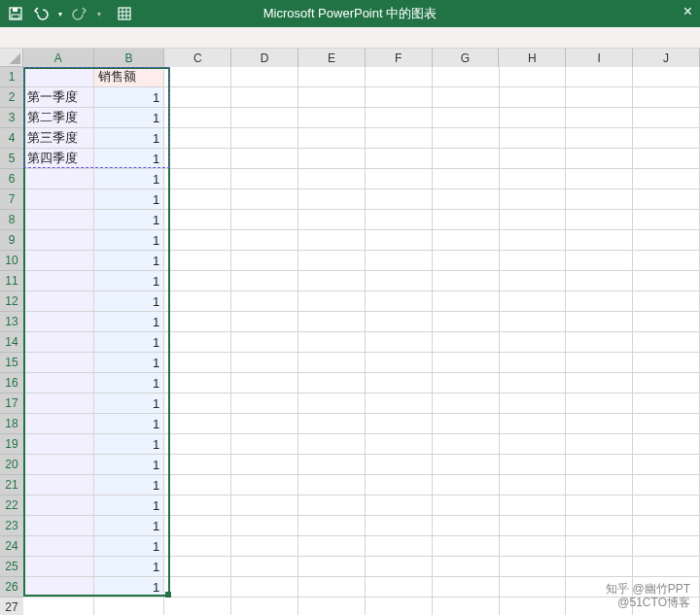 The height and width of the screenshot is (615, 700). Describe the element at coordinates (667, 486) in the screenshot. I see `cell-J21` at that location.